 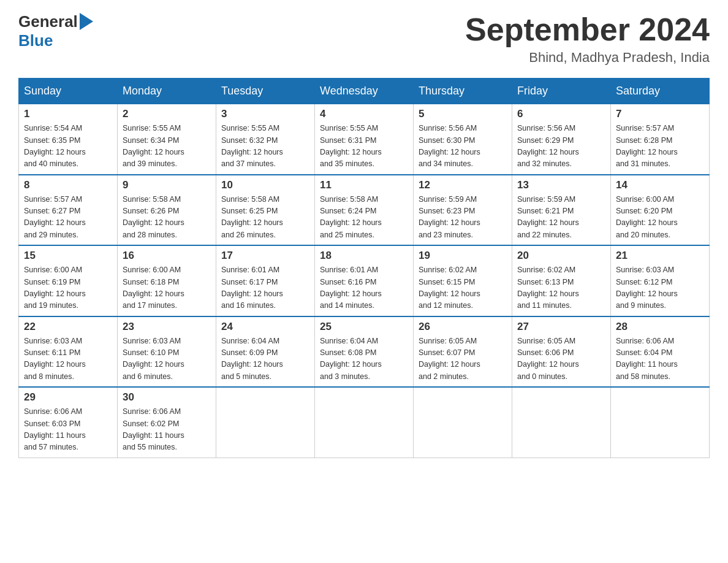 What do you see at coordinates (561, 185) in the screenshot?
I see `day-number: 13` at bounding box center [561, 185].